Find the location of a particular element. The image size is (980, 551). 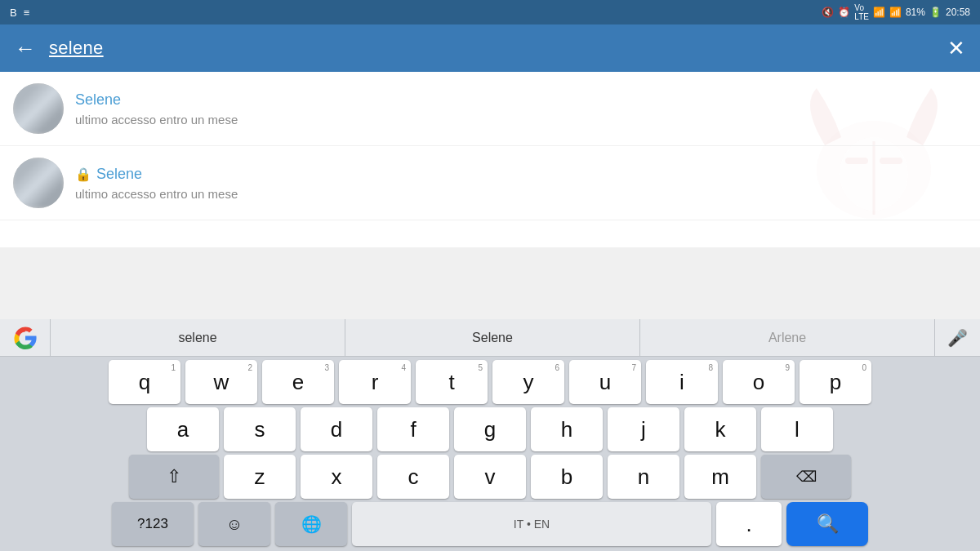

shift-key: ⇧ is located at coordinates (174, 477).